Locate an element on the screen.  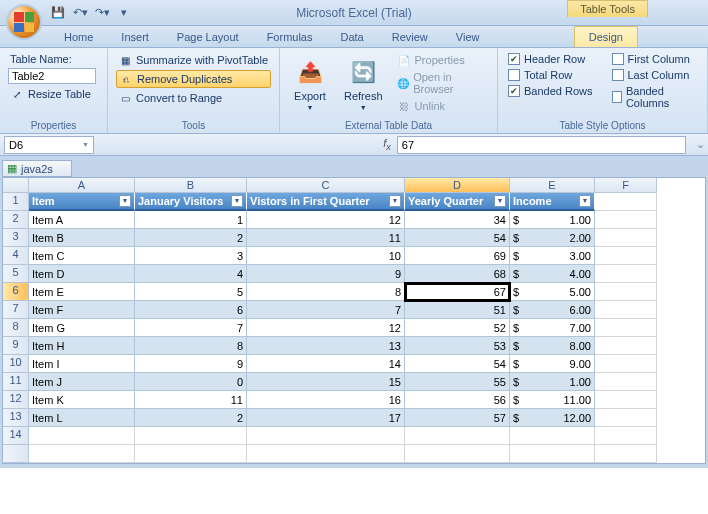
cell-F5 is located at coordinates (626, 274).